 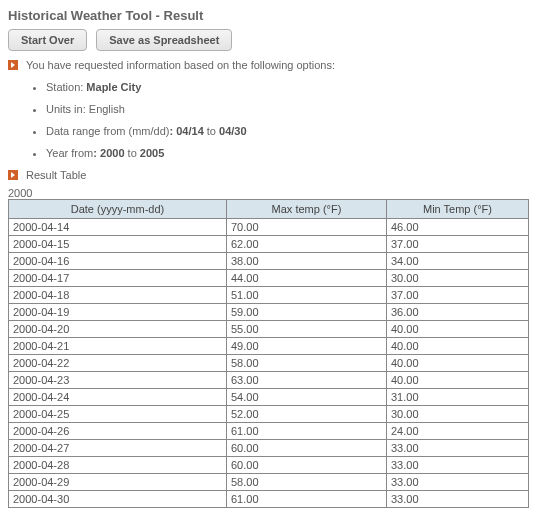 I want to click on table-row: 2000-04-2258.0040.00, so click(x=269, y=364).